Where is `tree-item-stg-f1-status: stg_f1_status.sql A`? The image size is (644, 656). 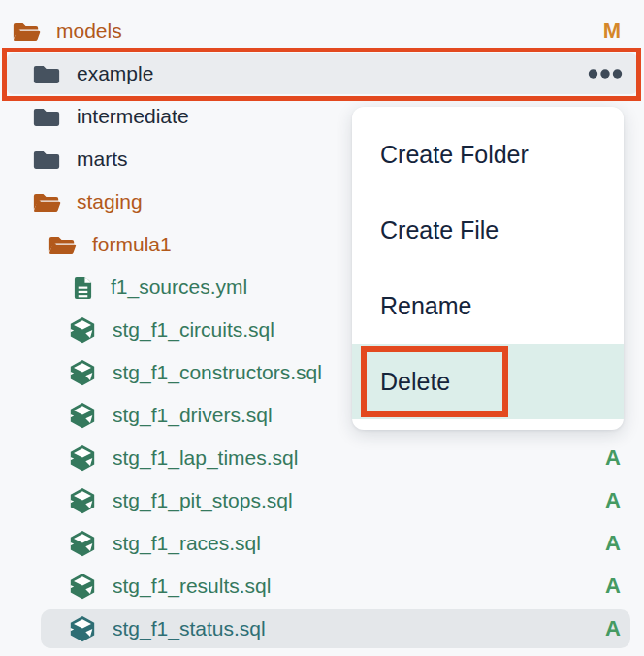
tree-item-stg-f1-status: stg_f1_status.sql A is located at coordinates (322, 629).